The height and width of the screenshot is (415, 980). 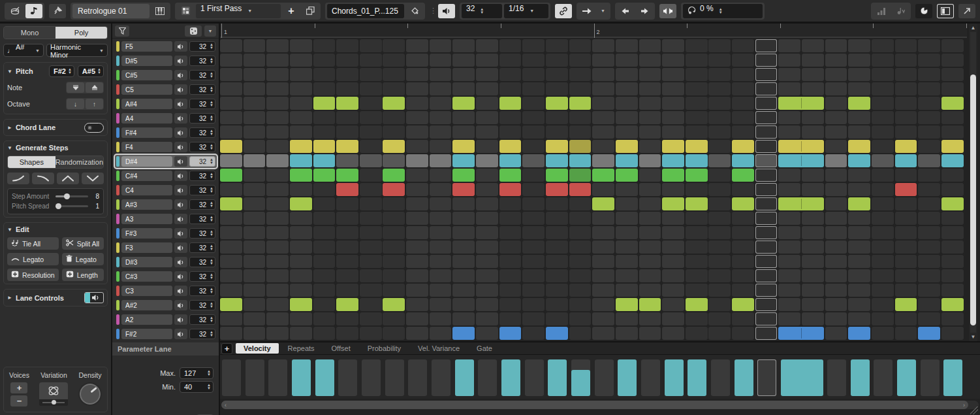 What do you see at coordinates (603, 11) in the screenshot?
I see `direction-dropdown: ▼` at bounding box center [603, 11].